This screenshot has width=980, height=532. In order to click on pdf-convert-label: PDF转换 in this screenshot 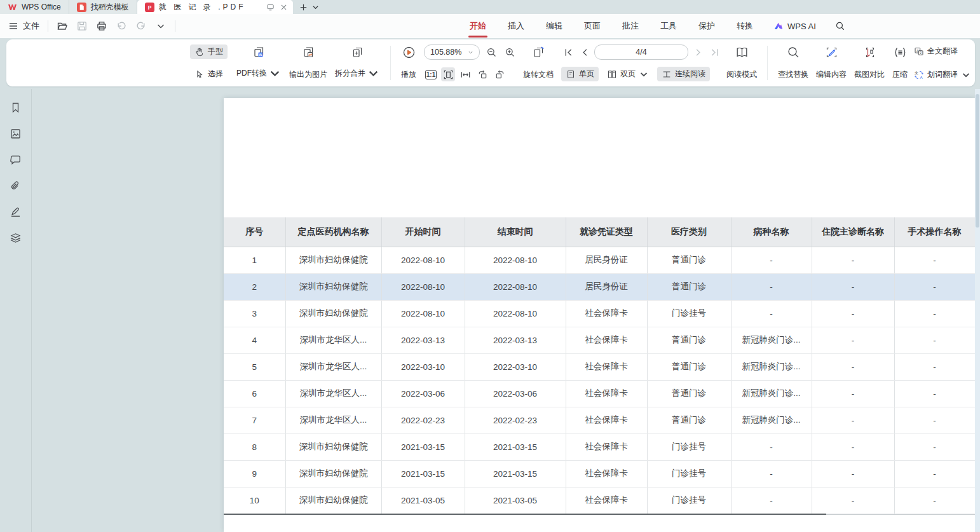, I will do `click(252, 74)`.